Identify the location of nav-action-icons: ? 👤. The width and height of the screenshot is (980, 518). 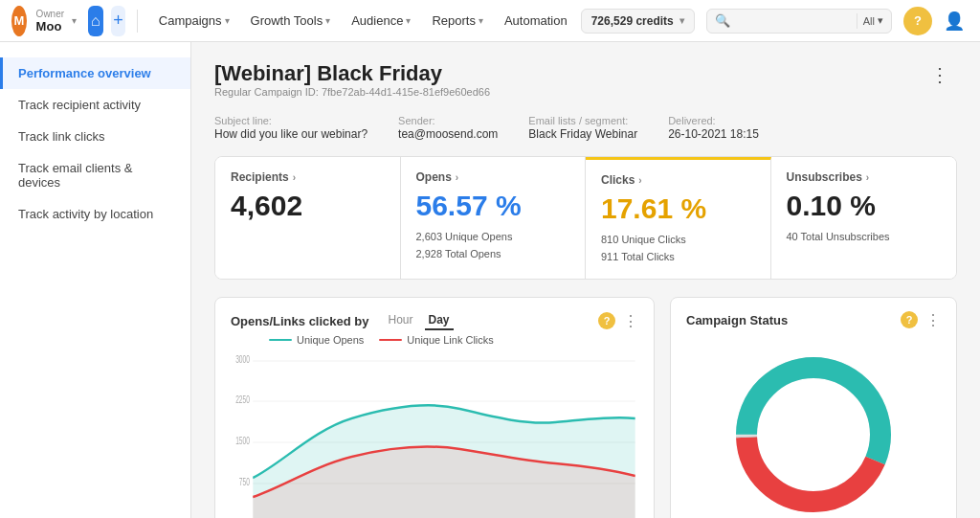
(936, 21).